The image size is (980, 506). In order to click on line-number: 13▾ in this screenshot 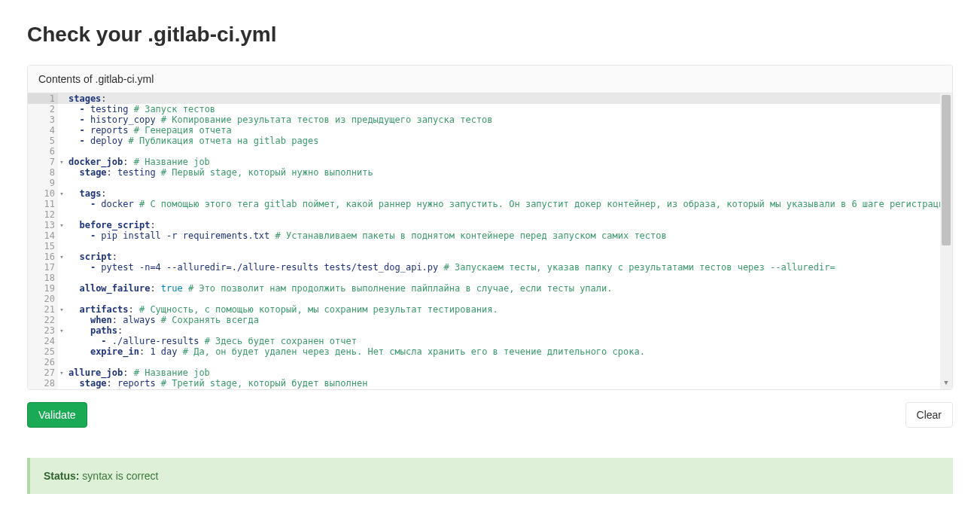, I will do `click(43, 225)`.